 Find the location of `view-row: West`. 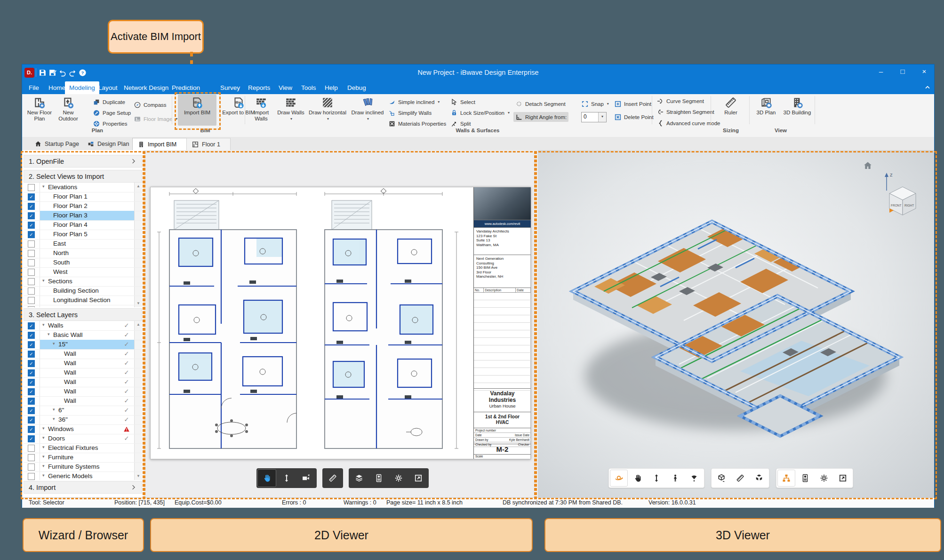

view-row: West is located at coordinates (83, 272).